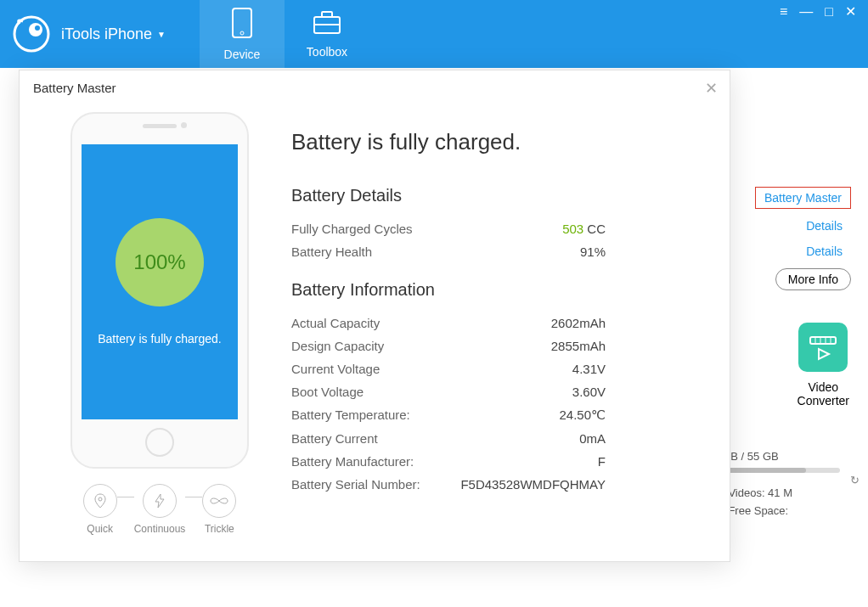 The width and height of the screenshot is (868, 607). Describe the element at coordinates (818, 12) in the screenshot. I see `window-controls: ≡ — □ ✕` at that location.